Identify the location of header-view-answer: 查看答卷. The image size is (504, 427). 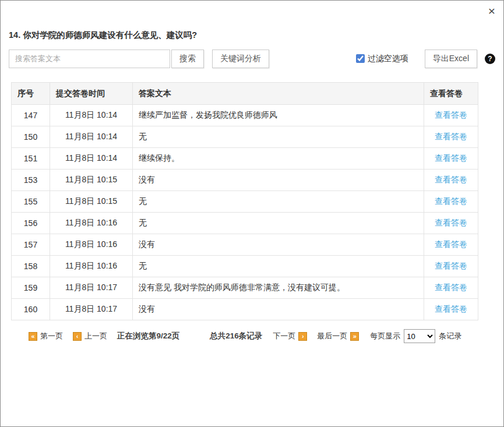
(451, 94).